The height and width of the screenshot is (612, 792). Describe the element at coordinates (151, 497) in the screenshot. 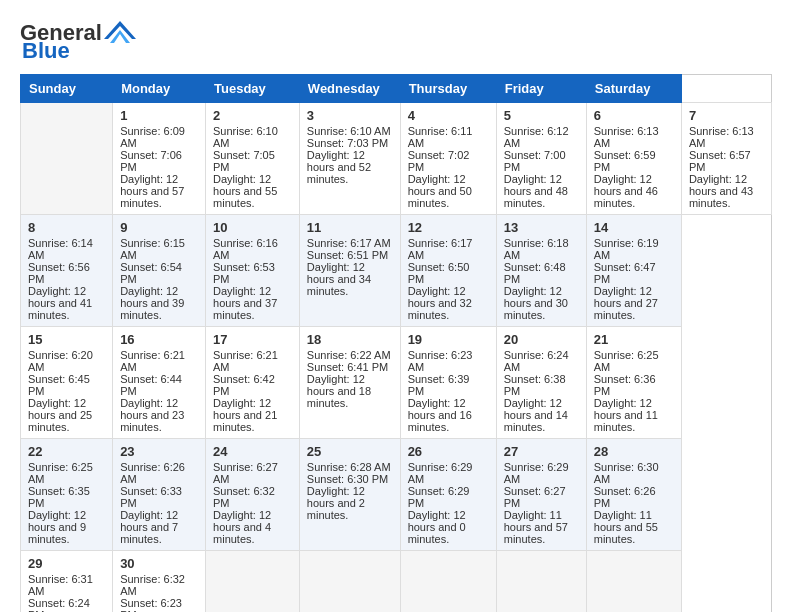

I see `sunset-text: Sunset: 6:33 PM` at that location.